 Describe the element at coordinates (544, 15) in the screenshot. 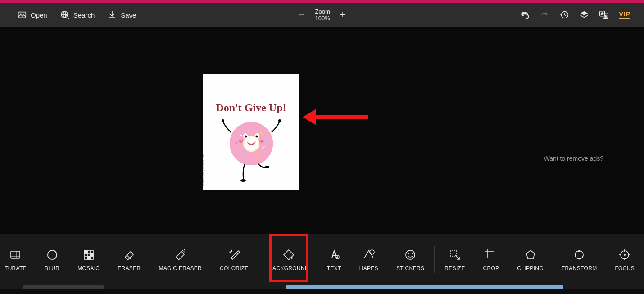

I see `redo-icon` at that location.